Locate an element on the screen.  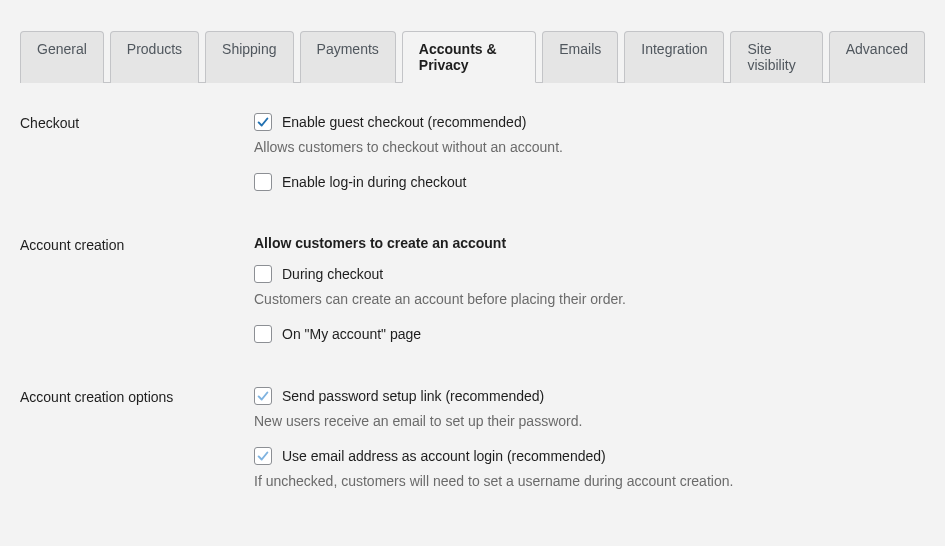
checkbox-email-login is located at coordinates (263, 456).